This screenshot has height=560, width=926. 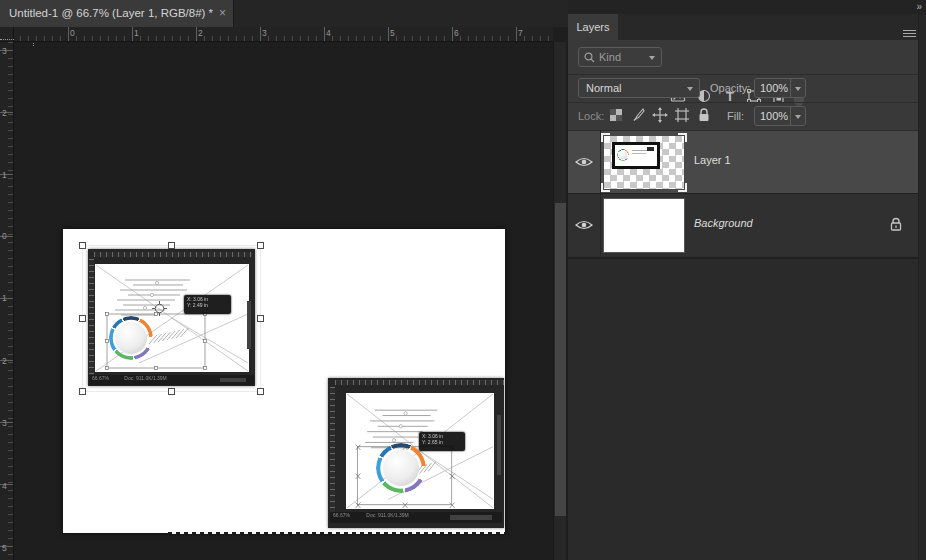 What do you see at coordinates (401, 468) in the screenshot?
I see `infographic-donut` at bounding box center [401, 468].